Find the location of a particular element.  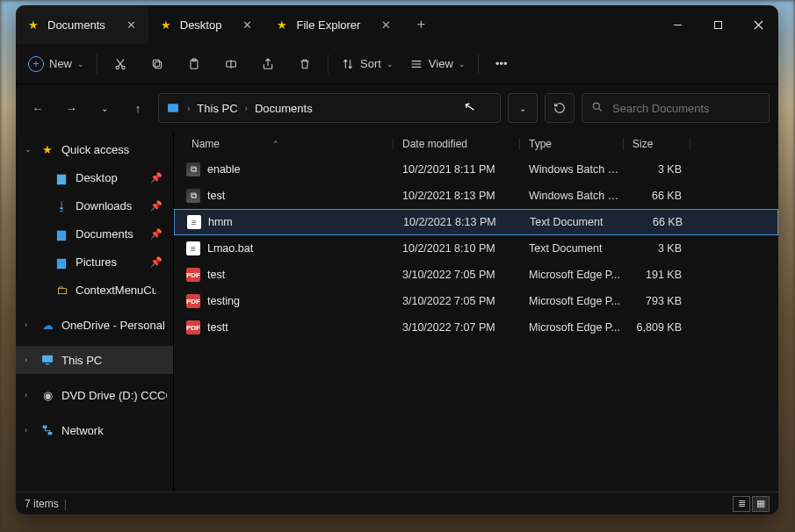

column-size: Size is located at coordinates (657, 144).